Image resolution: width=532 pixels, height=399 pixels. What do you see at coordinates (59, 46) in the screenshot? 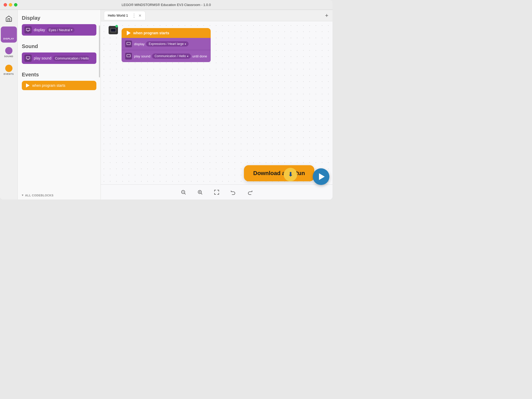
I see `sound-section-title: Sound` at bounding box center [59, 46].